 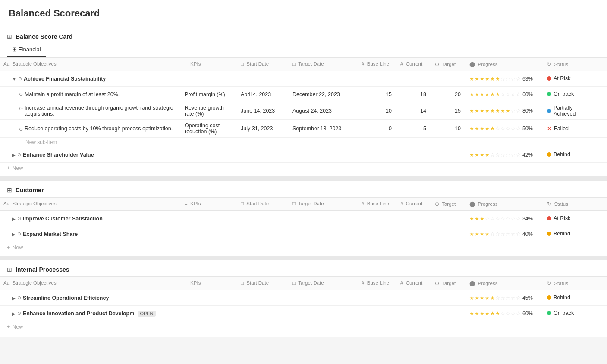 What do you see at coordinates (209, 129) in the screenshot?
I see `kpi-cell3: Operating cost reduction (%)` at bounding box center [209, 129].